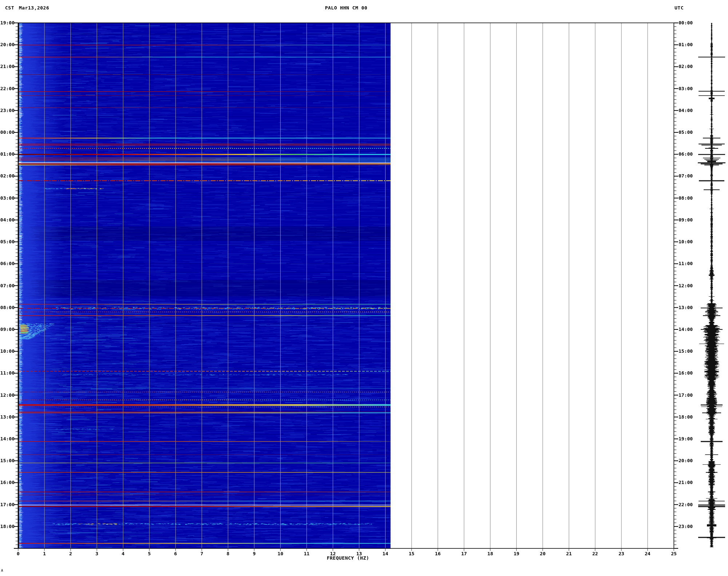 The height and width of the screenshot is (576, 728). Describe the element at coordinates (44, 553) in the screenshot. I see `freq-tick-label: 1` at that location.